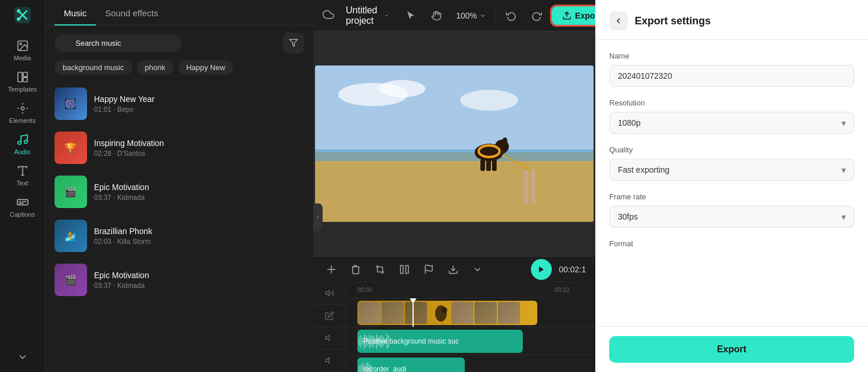  Describe the element at coordinates (294, 43) in the screenshot. I see `filter-button` at that location.